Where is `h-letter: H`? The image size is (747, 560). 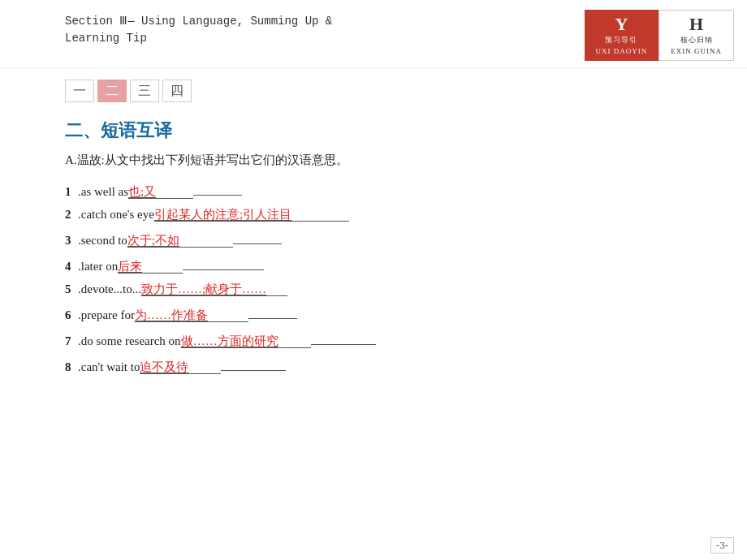 h-letter: H is located at coordinates (697, 24).